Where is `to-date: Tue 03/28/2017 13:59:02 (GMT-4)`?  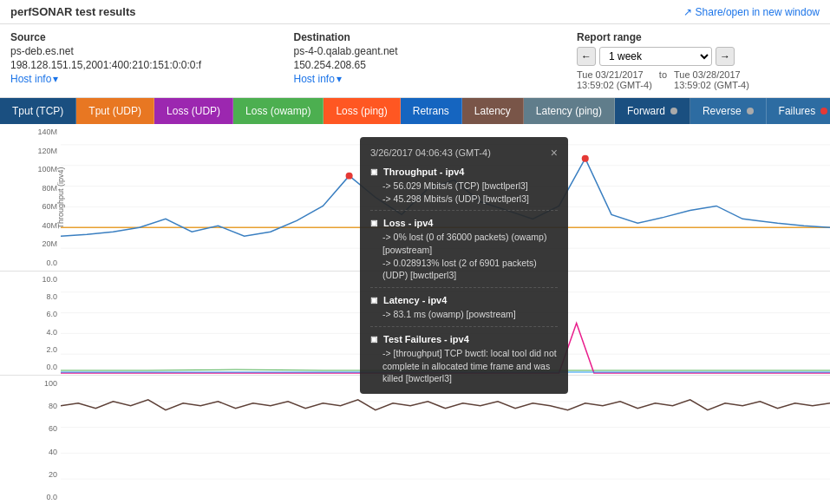
to-date: Tue 03/28/2017 13:59:02 (GMT-4) is located at coordinates (711, 80).